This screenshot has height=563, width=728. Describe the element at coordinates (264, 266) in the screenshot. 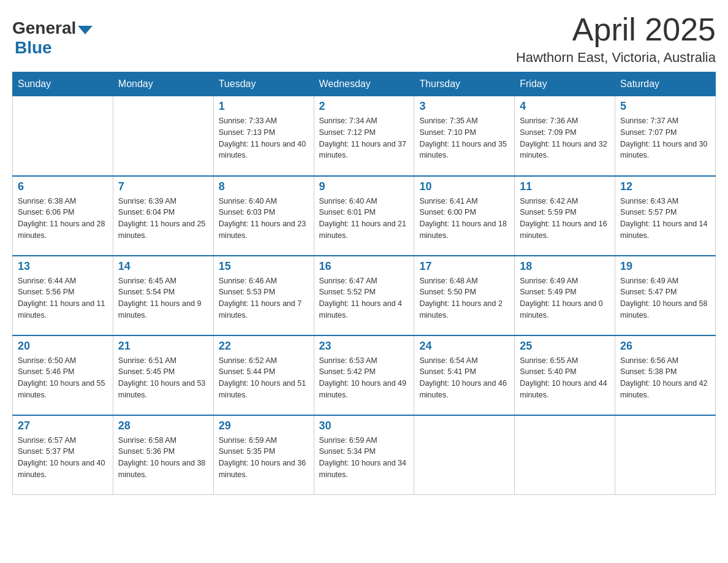

I see `day-number: 15` at that location.